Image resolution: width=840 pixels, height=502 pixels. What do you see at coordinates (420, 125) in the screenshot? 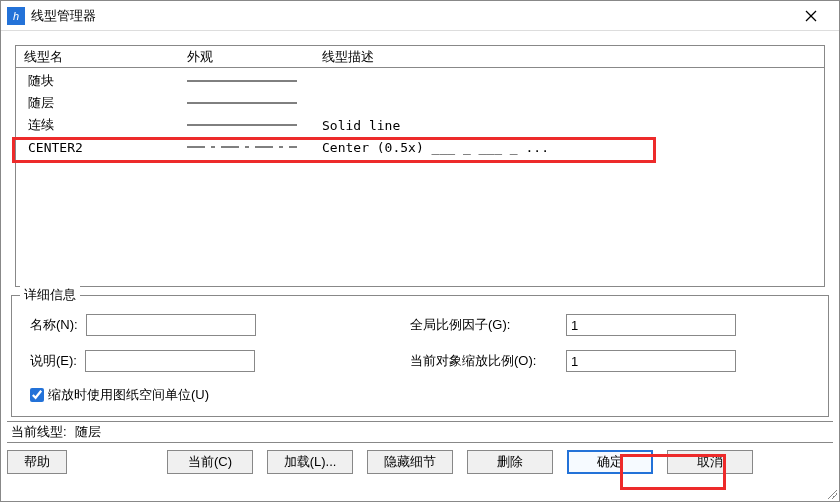
I see `list-row: 连续 Solid line` at bounding box center [420, 125].